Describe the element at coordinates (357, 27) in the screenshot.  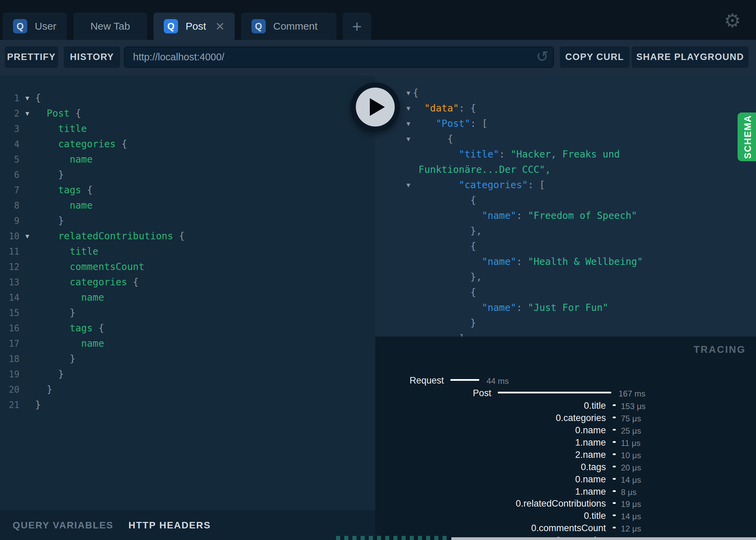
I see `plus-icon: +` at that location.